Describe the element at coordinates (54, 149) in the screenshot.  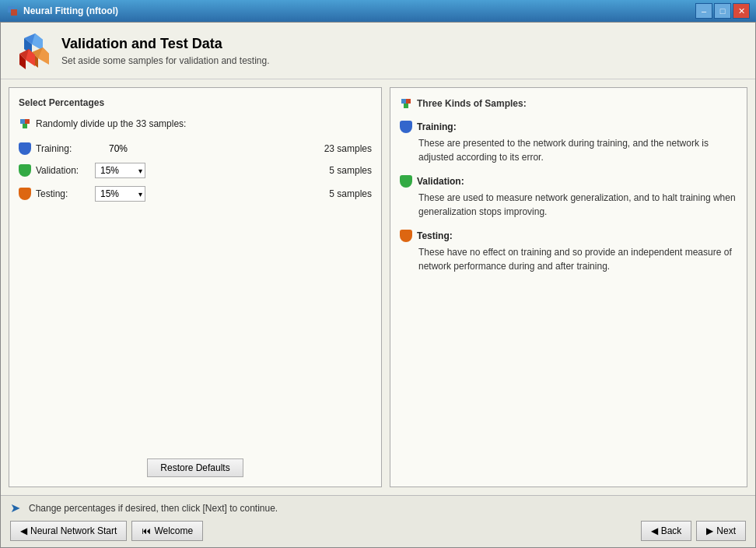
I see `training-label: Training:` at that location.